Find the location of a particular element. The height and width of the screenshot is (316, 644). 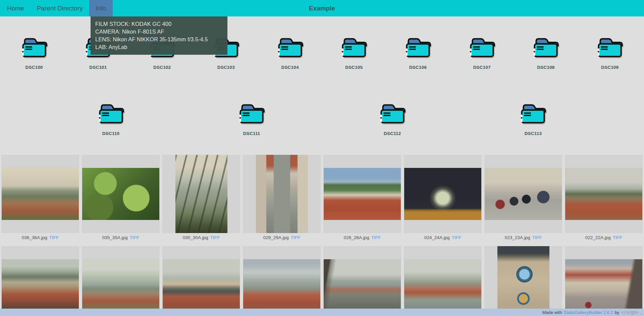

caption: 036_36A.jpg TIFF is located at coordinates (40, 238).